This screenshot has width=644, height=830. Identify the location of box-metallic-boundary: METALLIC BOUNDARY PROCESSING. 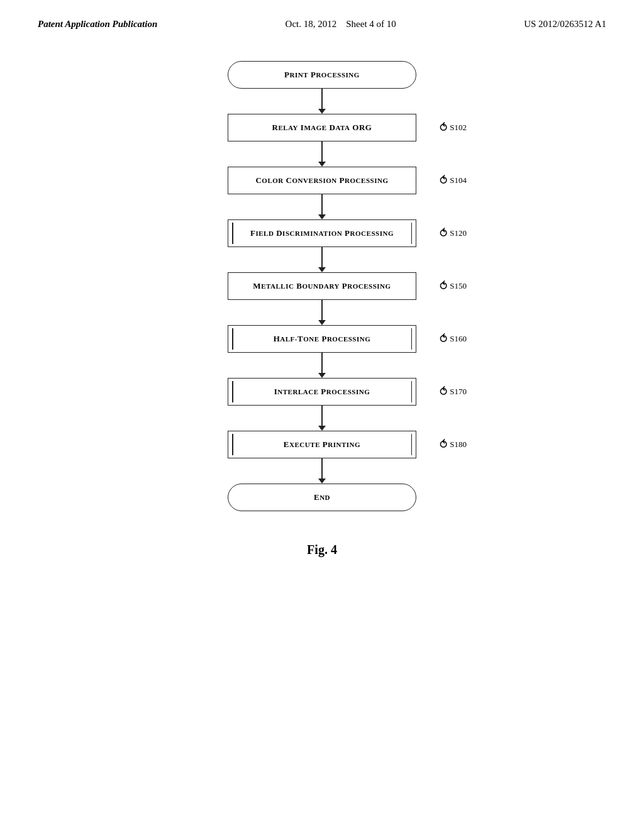
(322, 286).